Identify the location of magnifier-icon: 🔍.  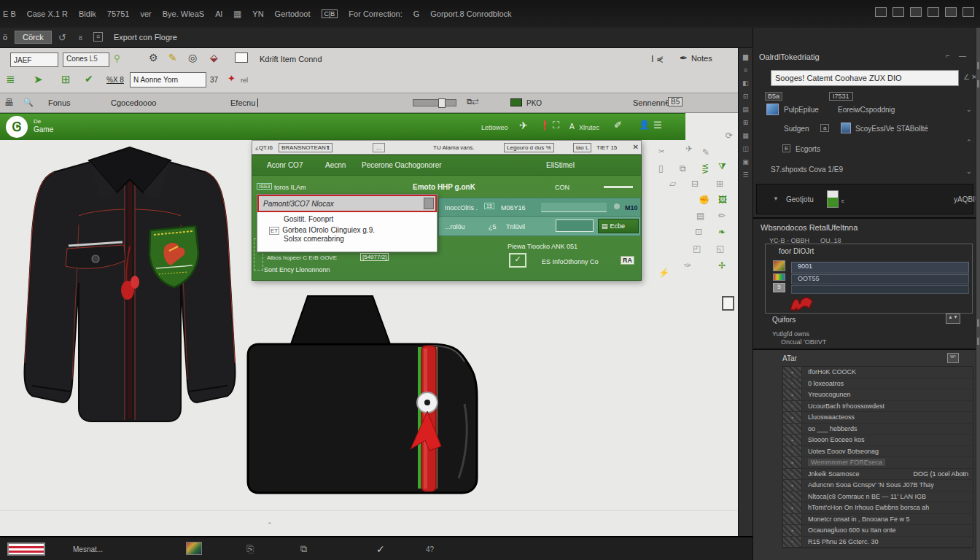
(28, 102).